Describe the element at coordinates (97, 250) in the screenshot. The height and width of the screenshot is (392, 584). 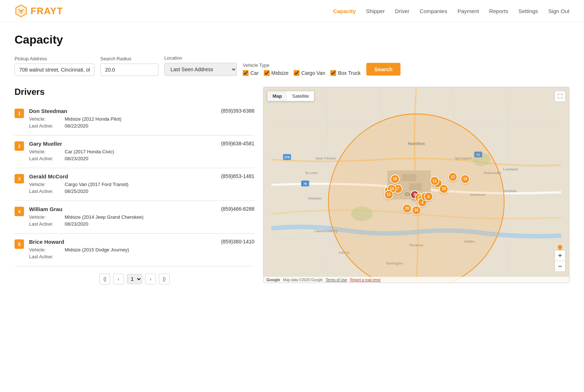
I see `vehicle-value: Midsize (2015 Dodge Journey)` at that location.